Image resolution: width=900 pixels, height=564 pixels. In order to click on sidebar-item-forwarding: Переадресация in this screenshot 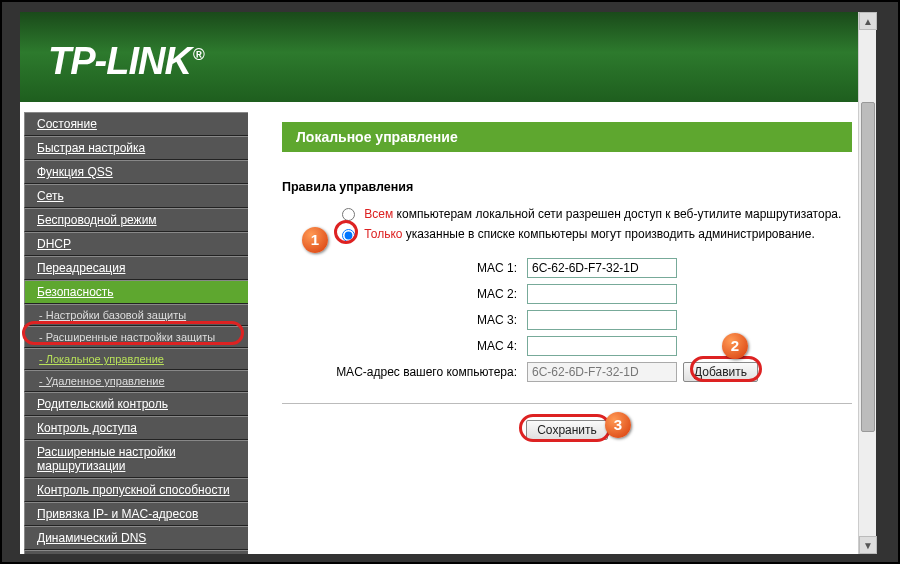, I will do `click(136, 268)`.